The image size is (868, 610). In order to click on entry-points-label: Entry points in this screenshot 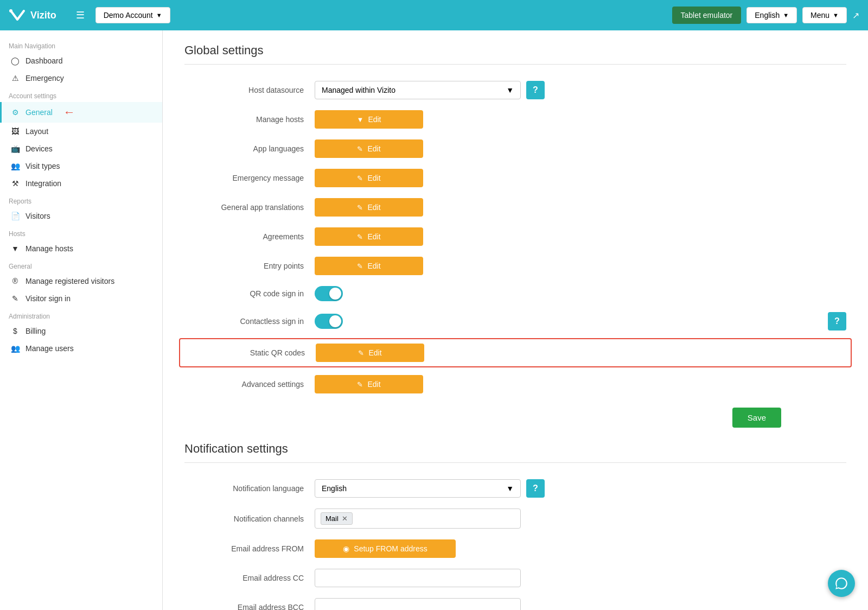, I will do `click(244, 266)`.